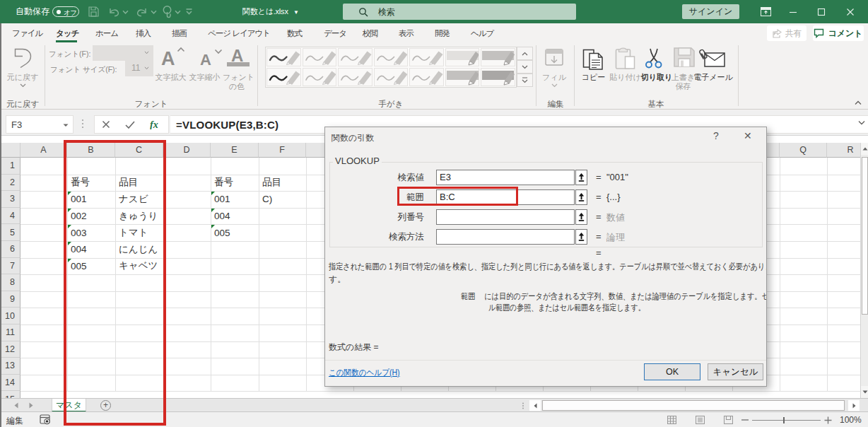 The width and height of the screenshot is (868, 427). I want to click on column-header-E: E, so click(235, 150).